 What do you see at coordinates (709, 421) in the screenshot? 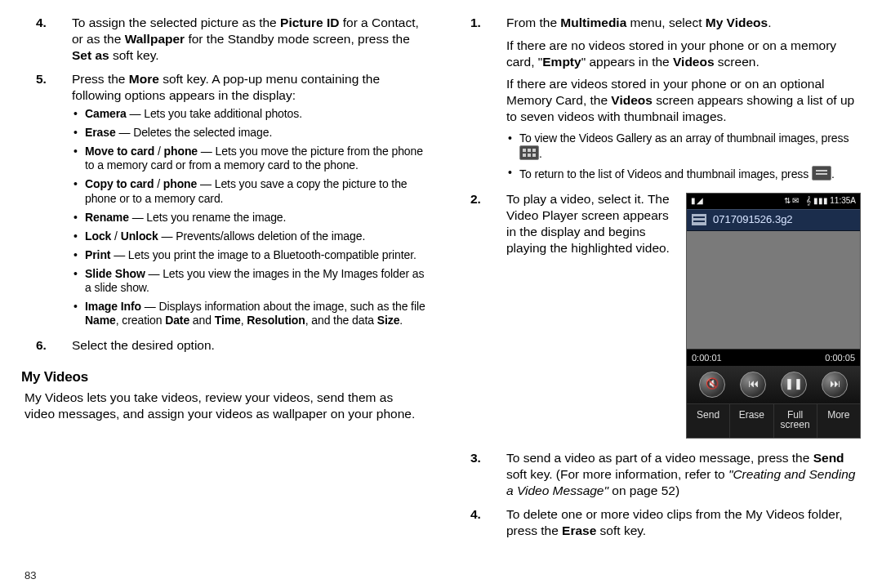
I see `softkey-send: Send` at bounding box center [709, 421].